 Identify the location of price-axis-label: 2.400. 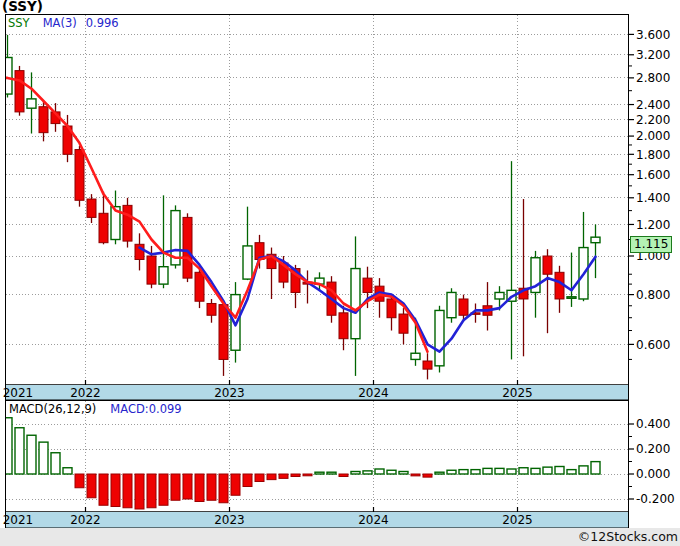
(653, 105).